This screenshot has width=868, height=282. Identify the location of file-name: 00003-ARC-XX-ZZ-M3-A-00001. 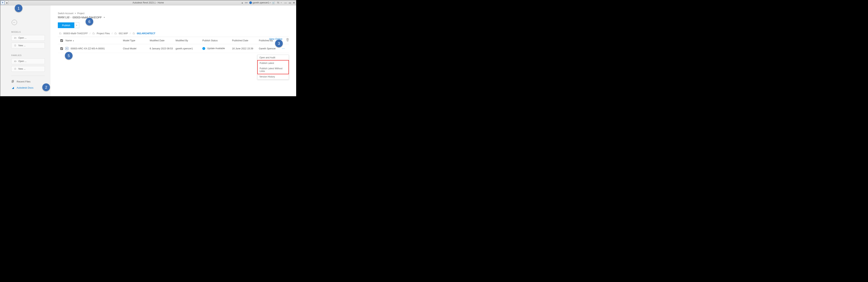
(88, 49).